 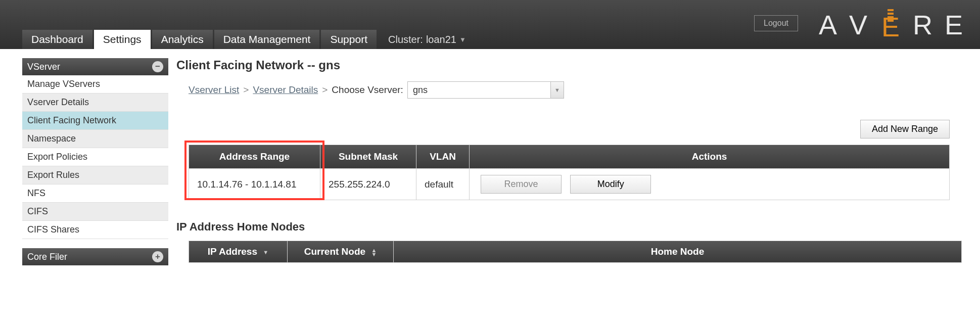 I want to click on main-tabs: Dashboard Settings Analytics Data Manage…, so click(x=244, y=39).